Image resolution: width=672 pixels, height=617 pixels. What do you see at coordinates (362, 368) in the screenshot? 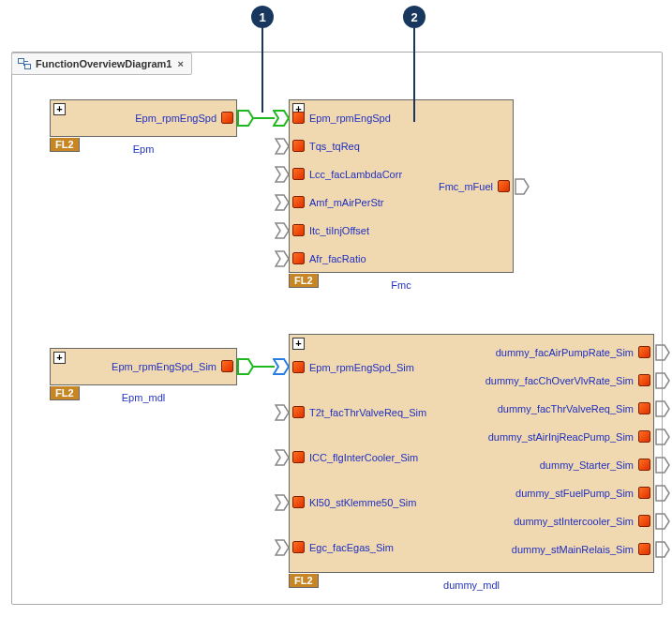
I see `port-label: Epm_rpmEngSpd_Sim` at bounding box center [362, 368].